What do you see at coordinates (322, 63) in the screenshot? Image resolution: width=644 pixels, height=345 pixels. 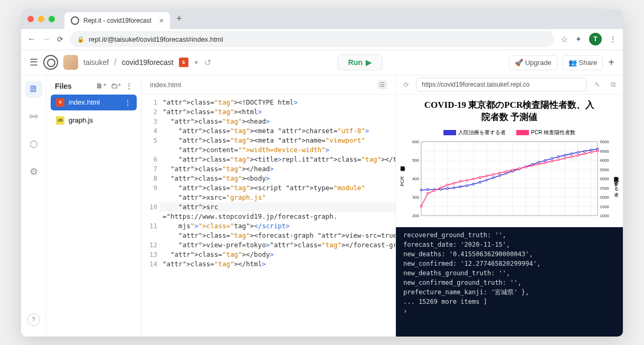 I see `repl-header: ☰ taisukef / covid19forecast 5 ▼ ↺ Run ▶…` at bounding box center [322, 63].